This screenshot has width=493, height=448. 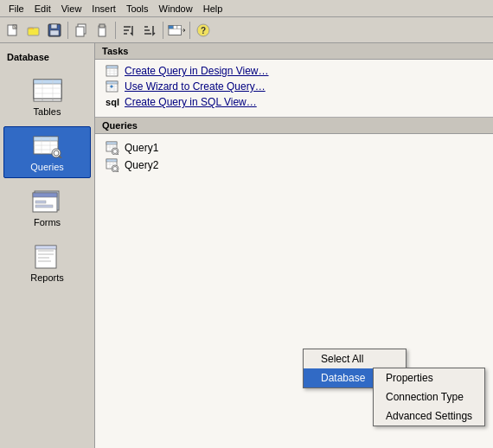 What do you see at coordinates (112, 102) in the screenshot?
I see `create-sql-icon: sql` at bounding box center [112, 102].